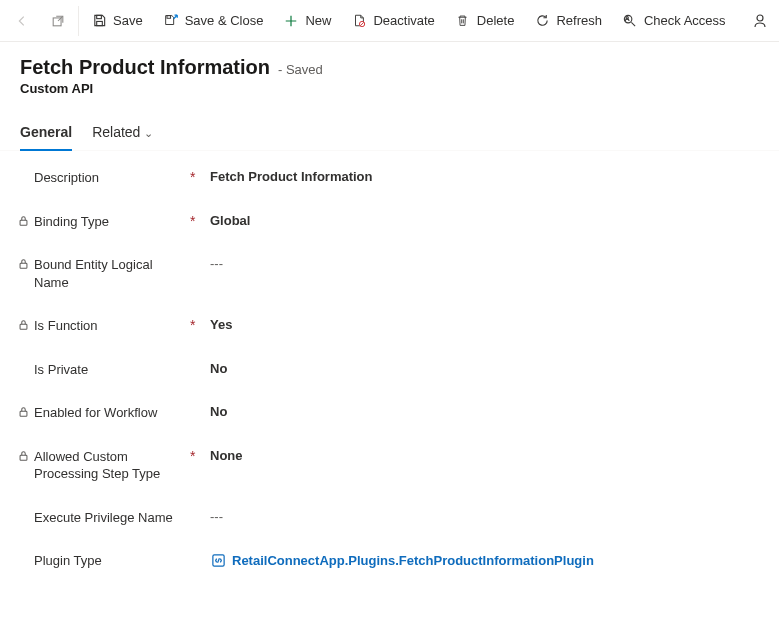  Describe the element at coordinates (484, 220) in the screenshot. I see `field-value: Global` at that location.